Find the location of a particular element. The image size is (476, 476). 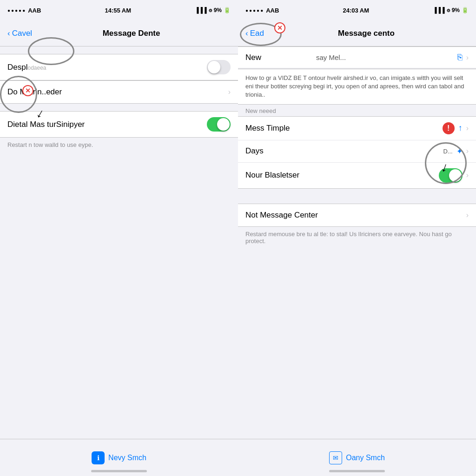

left-battery-icon: 🔋 is located at coordinates (227, 10).